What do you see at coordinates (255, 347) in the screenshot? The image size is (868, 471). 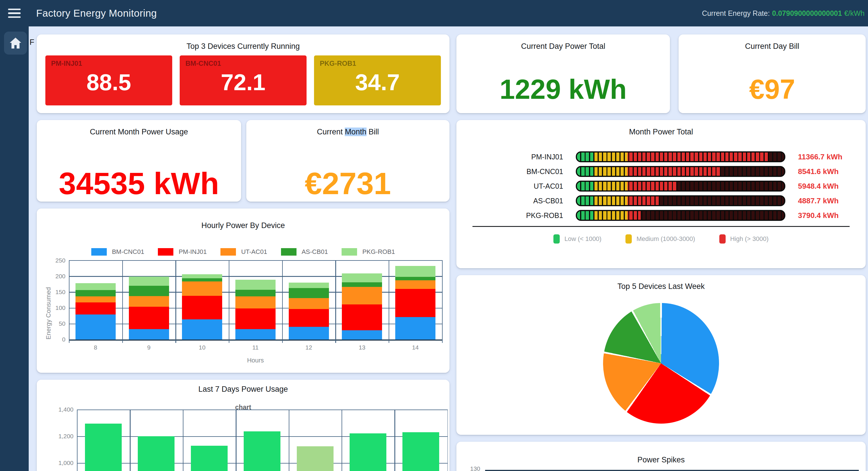 I see `hourly-x-tick-label: 11` at bounding box center [255, 347].